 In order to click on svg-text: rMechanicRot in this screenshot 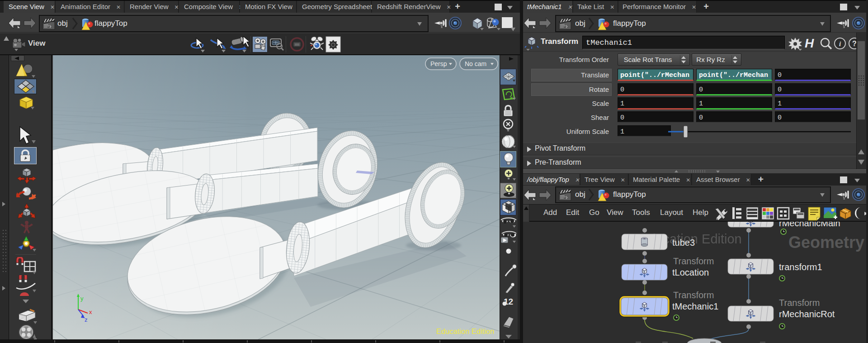, I will do `click(807, 314)`.